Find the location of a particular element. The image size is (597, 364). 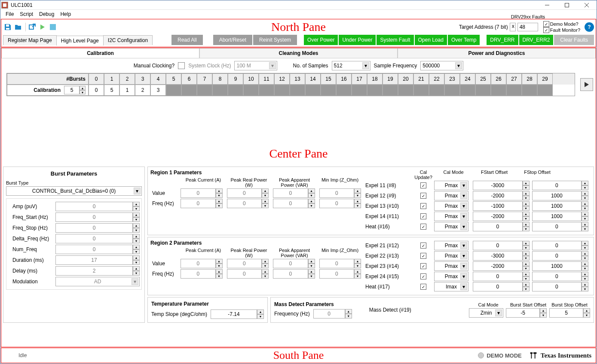

mass-freq-input: 0▲▼ is located at coordinates (333, 314).